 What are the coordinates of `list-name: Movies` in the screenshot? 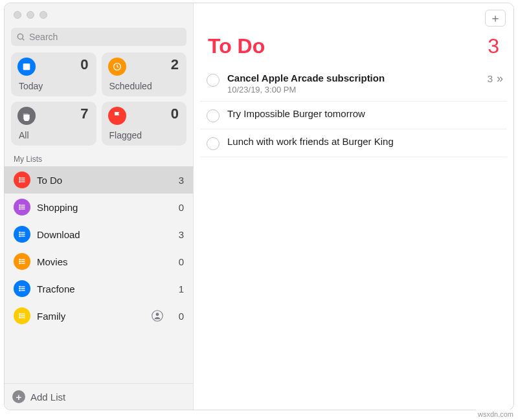 It's located at (101, 261).